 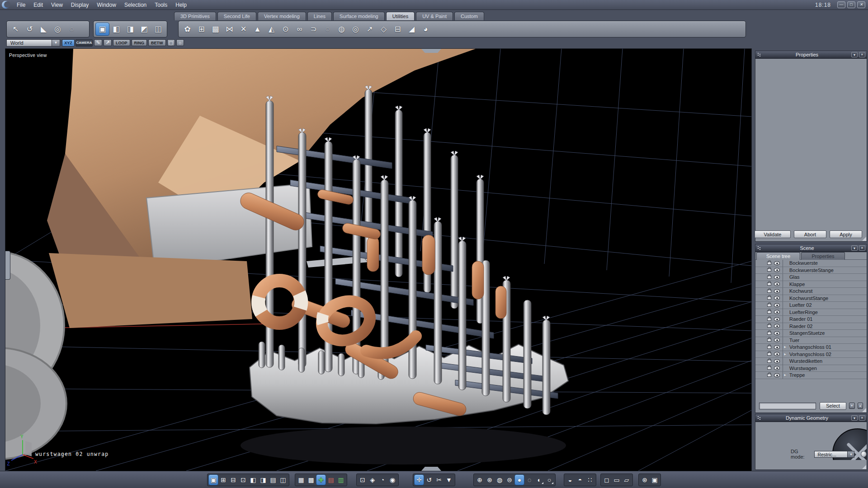 What do you see at coordinates (862, 248) in the screenshot?
I see `panel-close-button: ✕` at bounding box center [862, 248].